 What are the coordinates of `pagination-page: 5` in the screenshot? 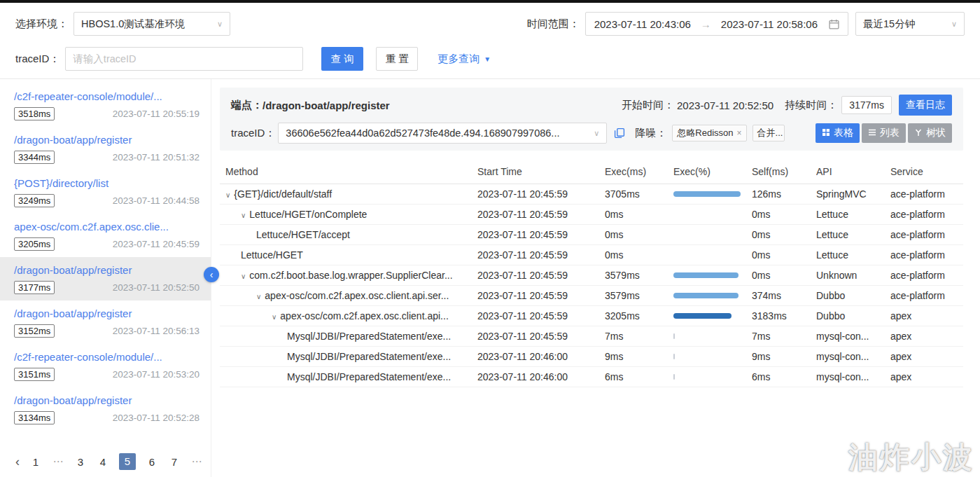 It's located at (127, 462).